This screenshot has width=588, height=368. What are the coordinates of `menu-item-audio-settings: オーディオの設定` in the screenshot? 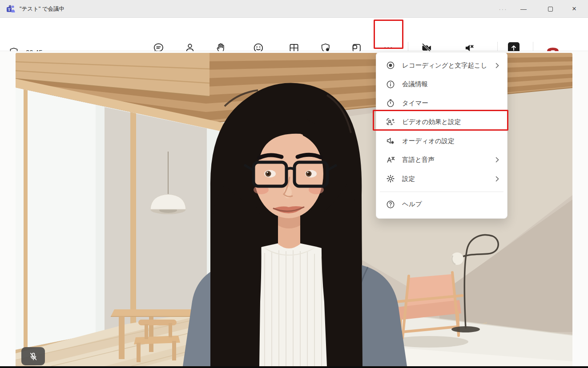 It's located at (442, 141).